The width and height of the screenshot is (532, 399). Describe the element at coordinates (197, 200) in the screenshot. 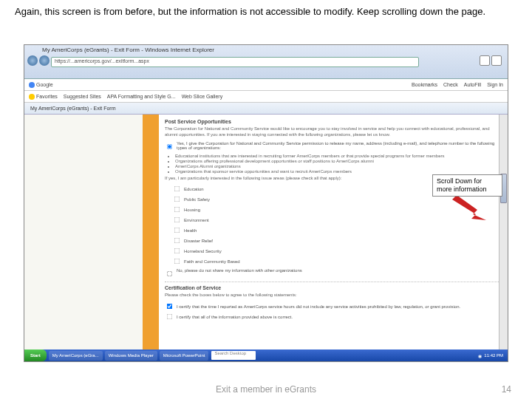

I see `check-label: Public Safety` at that location.